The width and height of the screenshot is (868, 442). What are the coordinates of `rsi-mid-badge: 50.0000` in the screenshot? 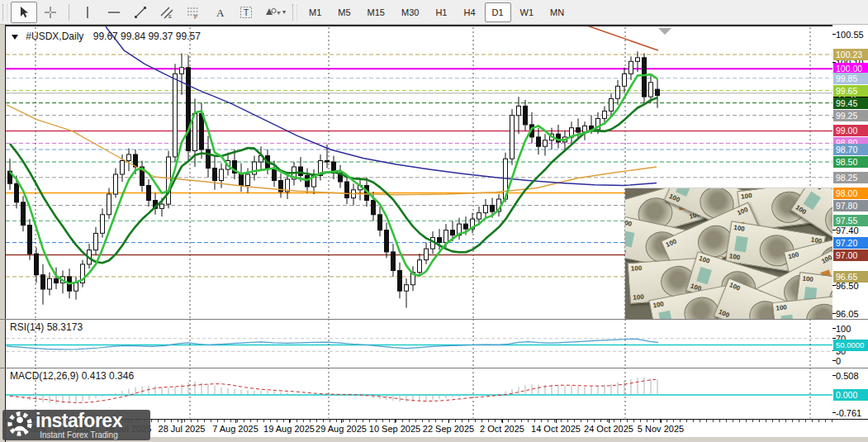 It's located at (851, 345).